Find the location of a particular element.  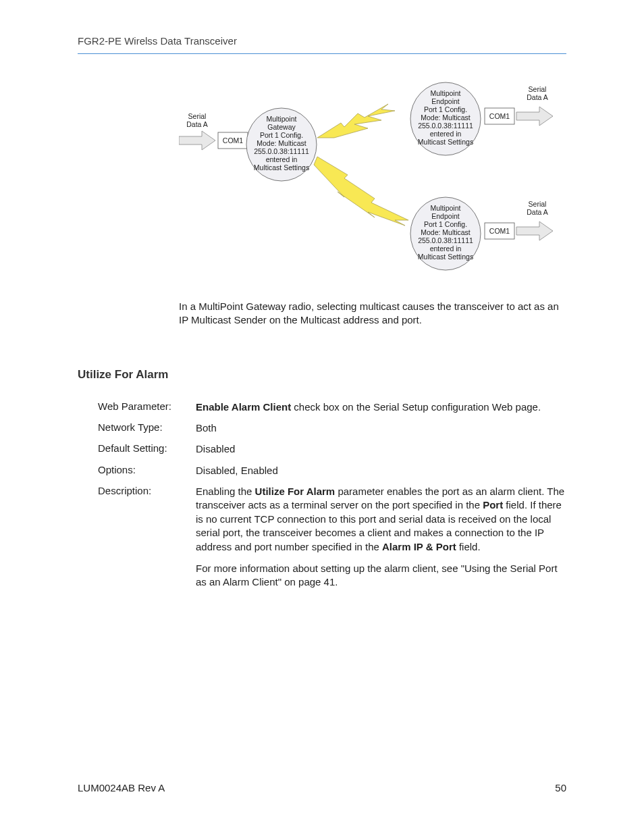

row-default-setting: Default Setting: Disabled is located at coordinates (332, 449).